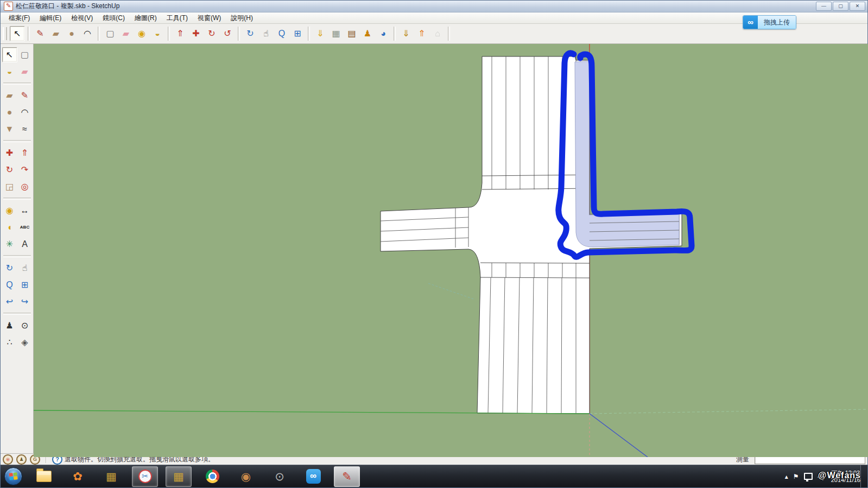 This screenshot has width=868, height=488. I want to click on app-icon, so click(213, 477).